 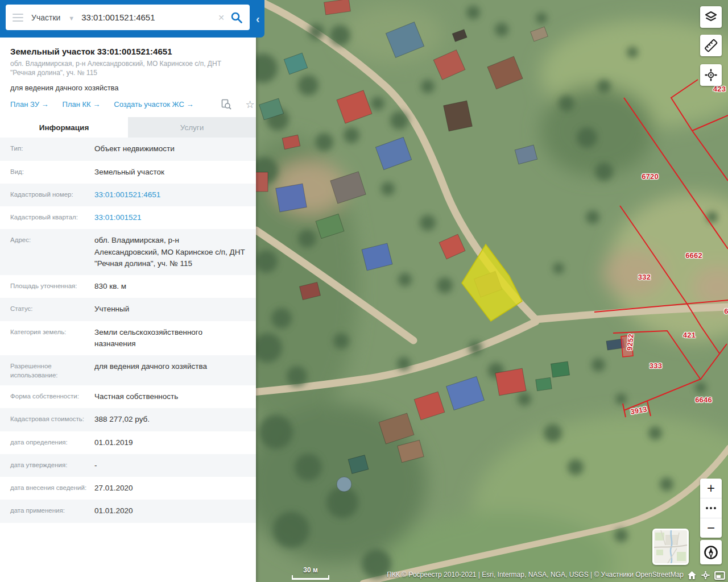 What do you see at coordinates (128, 105) in the screenshot?
I see `action-links: План ЗУ → План КК → Создать участок ЖС →…` at bounding box center [128, 105].